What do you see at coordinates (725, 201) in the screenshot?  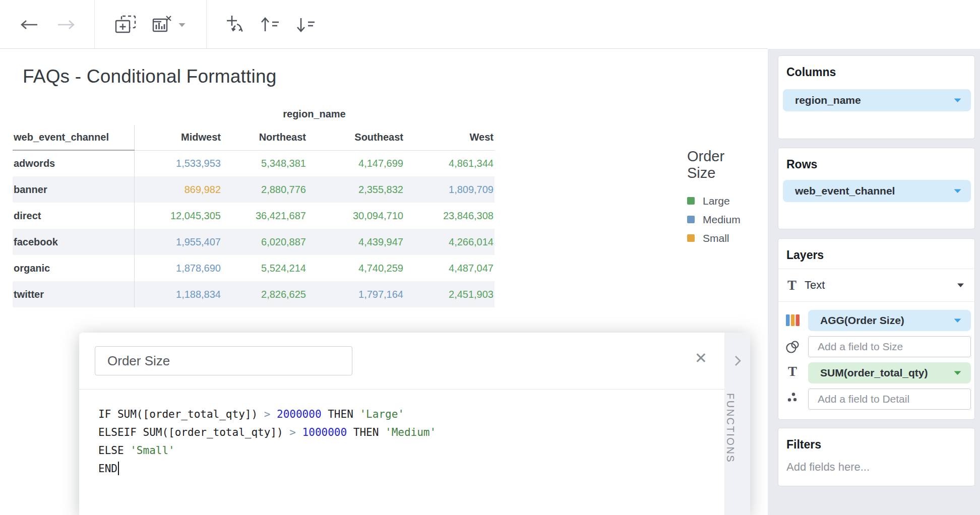 I see `legend-item: Large` at bounding box center [725, 201].